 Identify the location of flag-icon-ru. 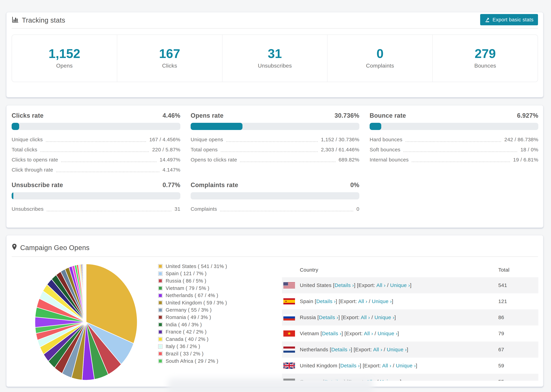
(289, 317).